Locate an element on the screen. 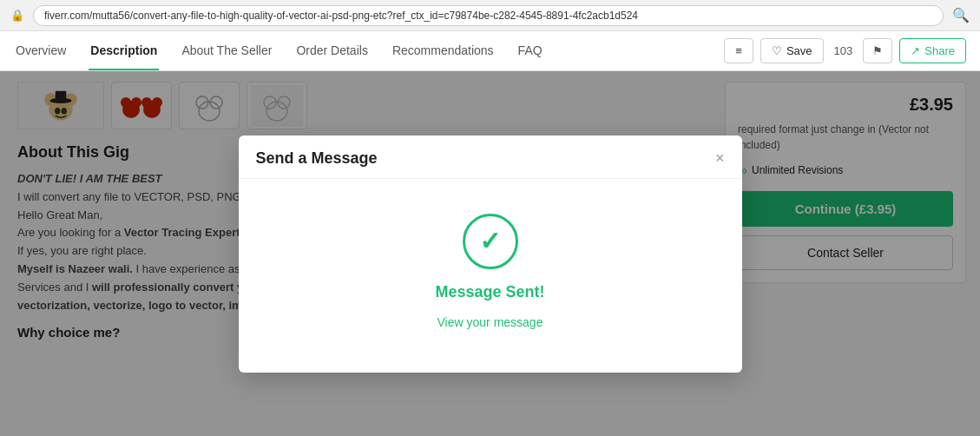  lock-icon: 🔒 is located at coordinates (17, 16).